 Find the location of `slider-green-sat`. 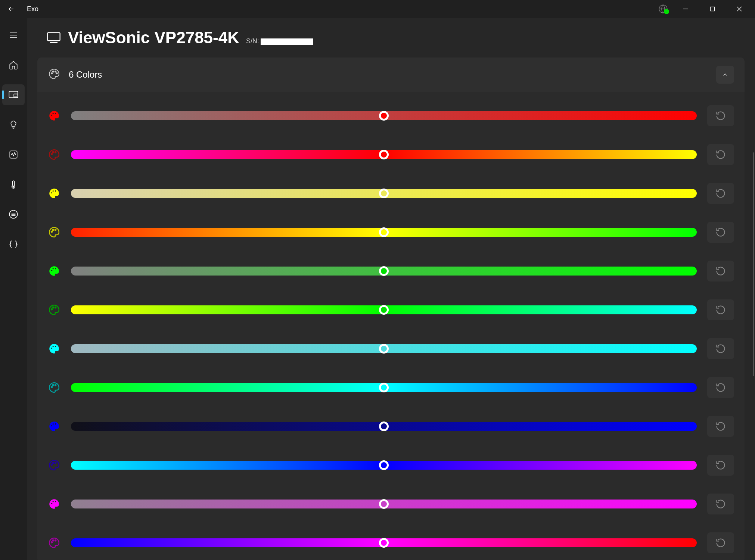

slider-green-sat is located at coordinates (384, 271).